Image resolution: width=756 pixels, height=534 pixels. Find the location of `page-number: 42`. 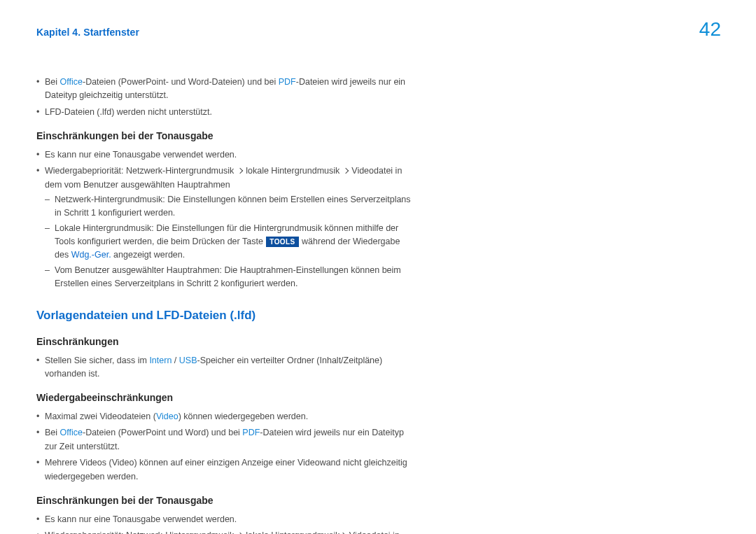

page-number: 42 is located at coordinates (711, 29).